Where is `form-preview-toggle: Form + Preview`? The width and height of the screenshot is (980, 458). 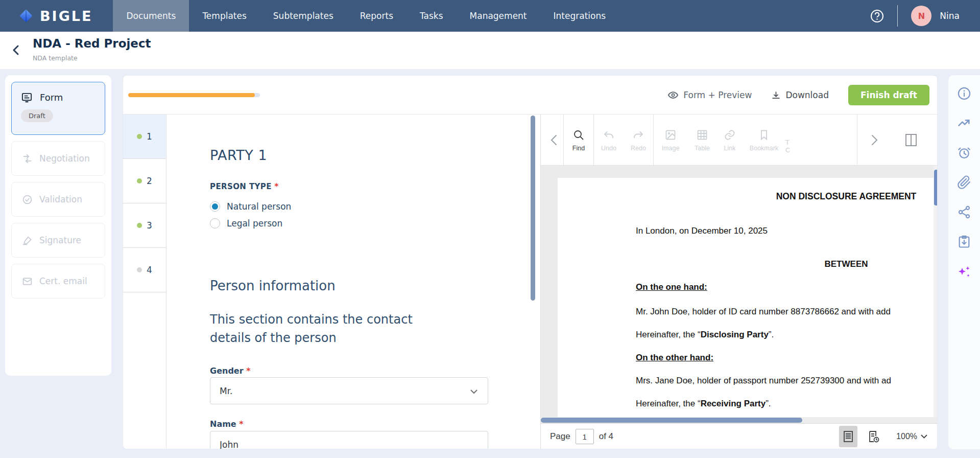
form-preview-toggle: Form + Preview is located at coordinates (710, 95).